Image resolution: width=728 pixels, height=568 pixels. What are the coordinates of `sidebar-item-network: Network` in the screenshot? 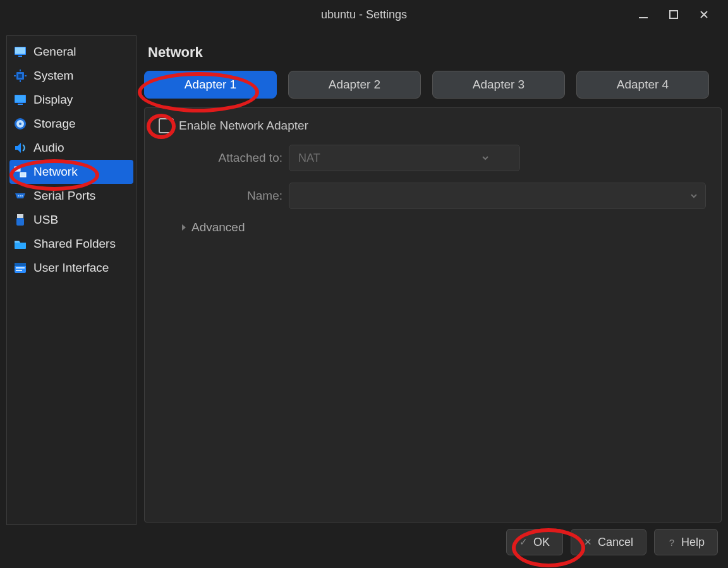 It's located at (71, 172).